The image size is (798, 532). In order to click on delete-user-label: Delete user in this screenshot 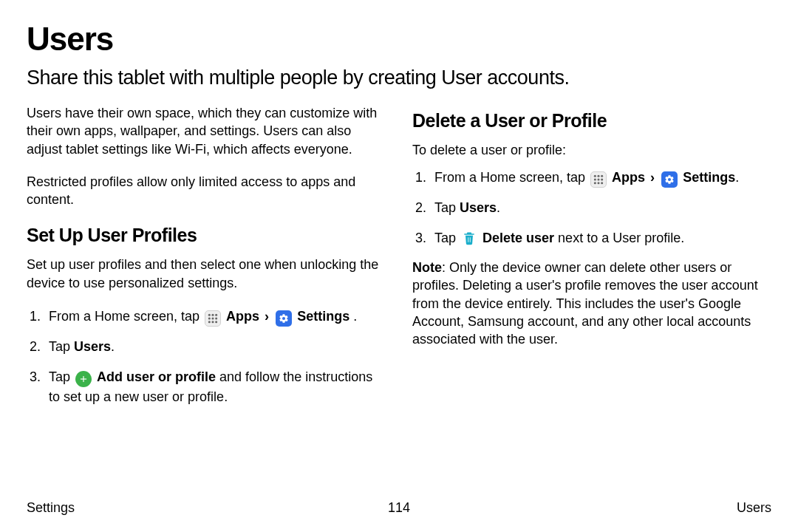, I will do `click(519, 238)`.